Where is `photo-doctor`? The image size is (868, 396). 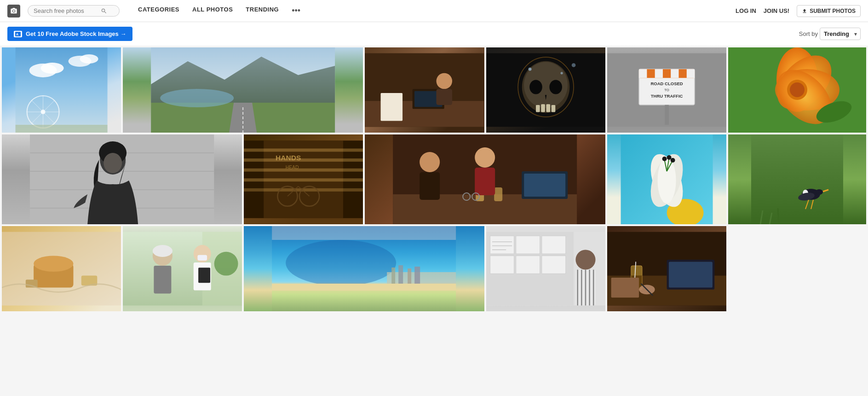 photo-doctor is located at coordinates (182, 269).